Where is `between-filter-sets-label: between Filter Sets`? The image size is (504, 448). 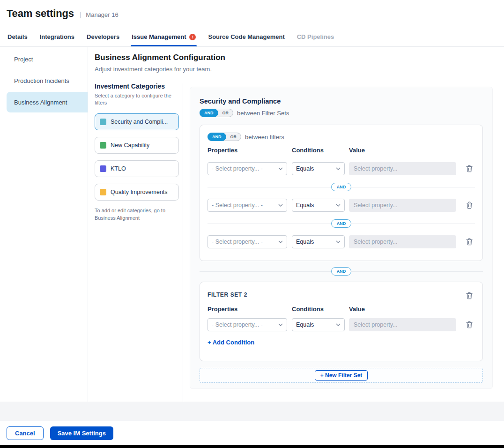
between-filter-sets-label: between Filter Sets is located at coordinates (263, 113).